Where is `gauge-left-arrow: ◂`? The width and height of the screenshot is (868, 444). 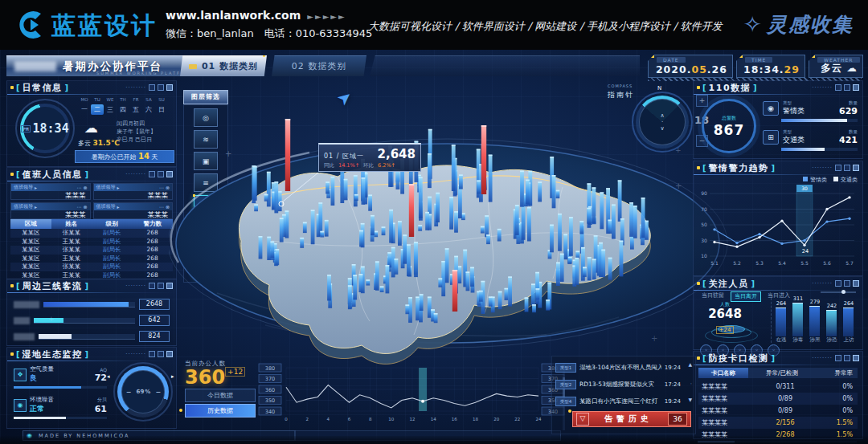 gauge-left-arrow: ◂ is located at coordinates (108, 377).